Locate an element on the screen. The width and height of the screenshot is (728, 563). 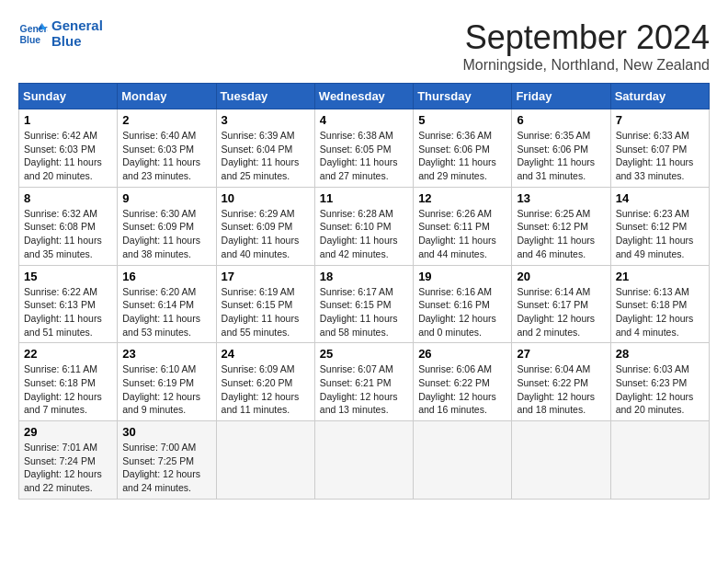
day-cell: 20Sunrise: 6:14 AMSunset: 6:17 PMDayligh… is located at coordinates (561, 304).